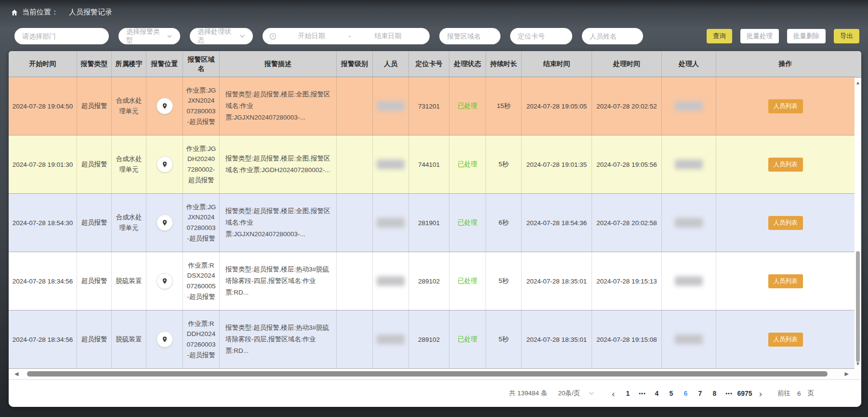 Image resolution: width=868 pixels, height=417 pixels. What do you see at coordinates (627, 339) in the screenshot?
I see `cell-process-time: 2024-07-28 19:15:08` at bounding box center [627, 339].